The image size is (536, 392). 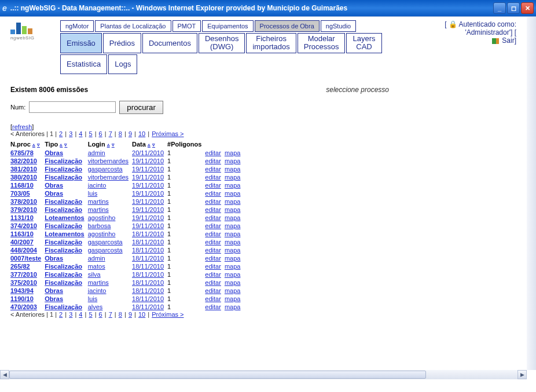 What do you see at coordinates (527, 8) in the screenshot?
I see `close-button: ✕` at bounding box center [527, 8].